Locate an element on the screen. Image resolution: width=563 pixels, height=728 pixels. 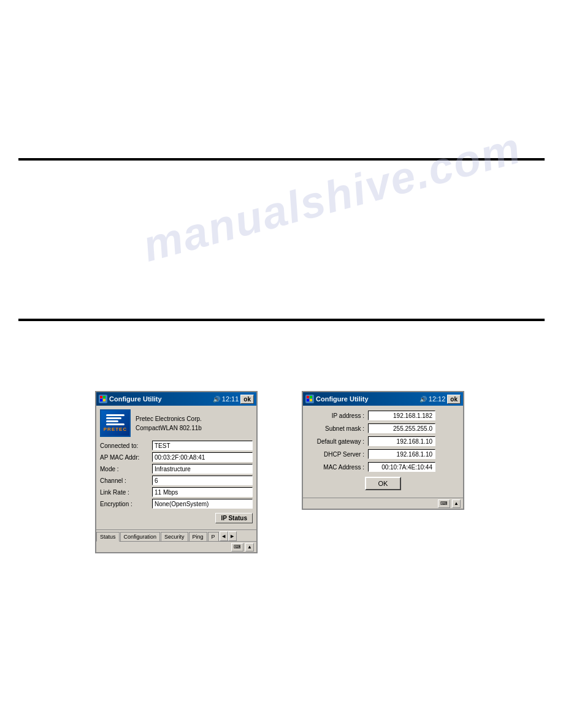
ip-label-gateway: Default gateway : is located at coordinates (337, 441).